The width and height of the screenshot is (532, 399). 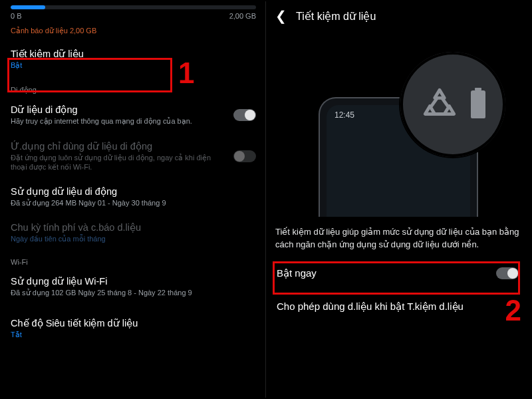 What do you see at coordinates (133, 281) in the screenshot?
I see `wifi-usage-title: Sử dụng dữ liệu Wi-Fi` at bounding box center [133, 281].